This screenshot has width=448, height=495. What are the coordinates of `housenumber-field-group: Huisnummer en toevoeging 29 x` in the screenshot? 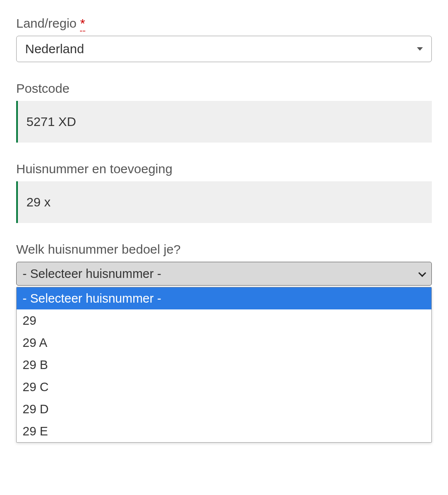 It's located at (224, 192).